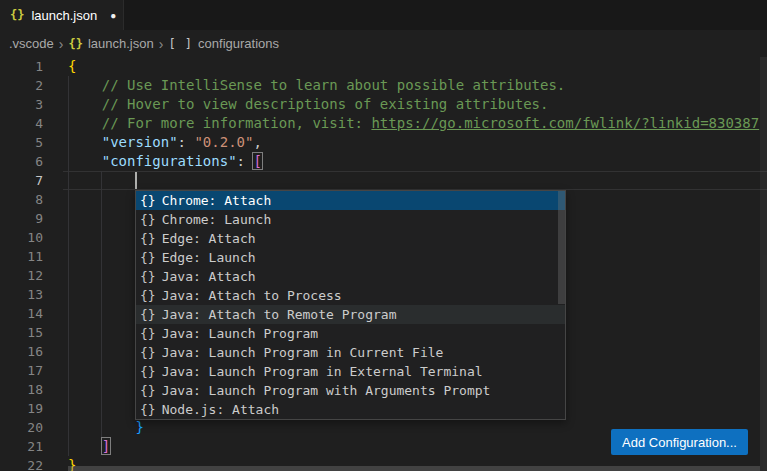 Image resolution: width=767 pixels, height=471 pixels. I want to click on modified-indicator-icon: ●, so click(113, 16).